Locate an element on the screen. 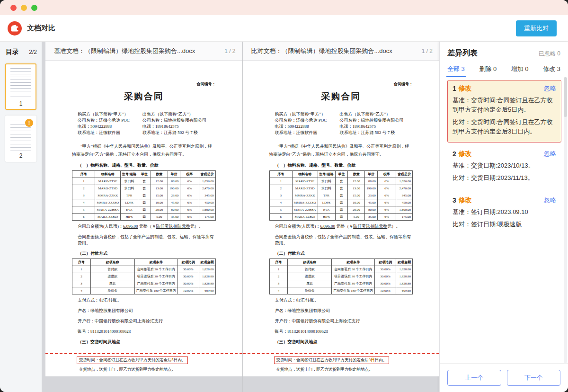 This screenshot has width=568, height=392. diff-item-header: 2 修改 忽略 is located at coordinates (505, 154).